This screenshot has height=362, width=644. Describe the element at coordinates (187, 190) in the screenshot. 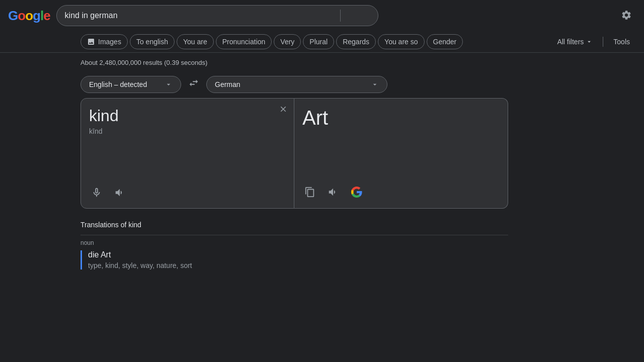

I see `source-panel-actions` at that location.